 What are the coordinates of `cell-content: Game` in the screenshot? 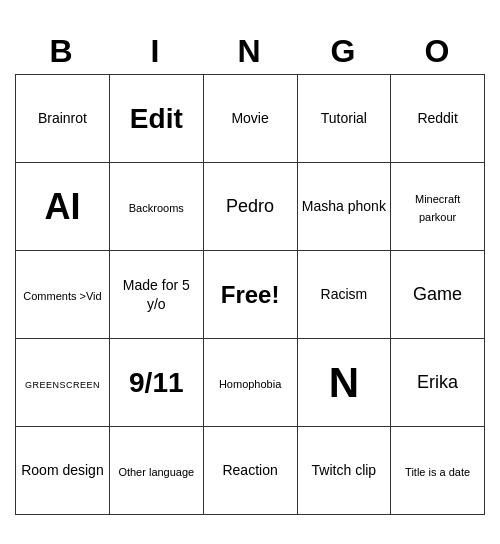 It's located at (438, 294).